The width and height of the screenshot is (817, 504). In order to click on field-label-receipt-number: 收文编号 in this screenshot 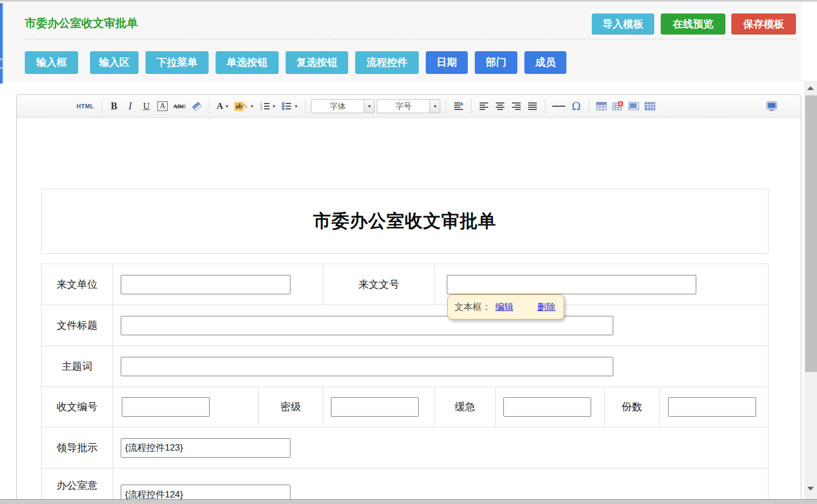, I will do `click(78, 407)`.